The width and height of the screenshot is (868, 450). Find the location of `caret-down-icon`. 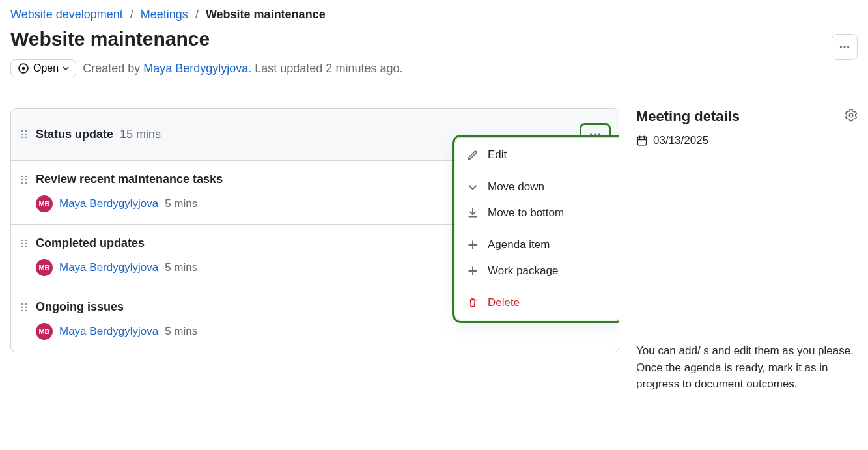

caret-down-icon is located at coordinates (66, 68).